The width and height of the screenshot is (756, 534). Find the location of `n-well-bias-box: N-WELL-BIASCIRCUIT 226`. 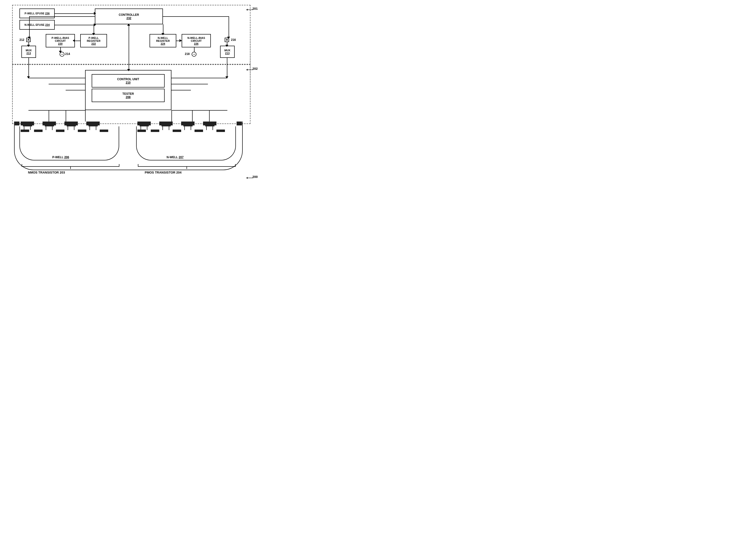

n-well-bias-box: N-WELL-BIASCIRCUIT 226 is located at coordinates (196, 41).